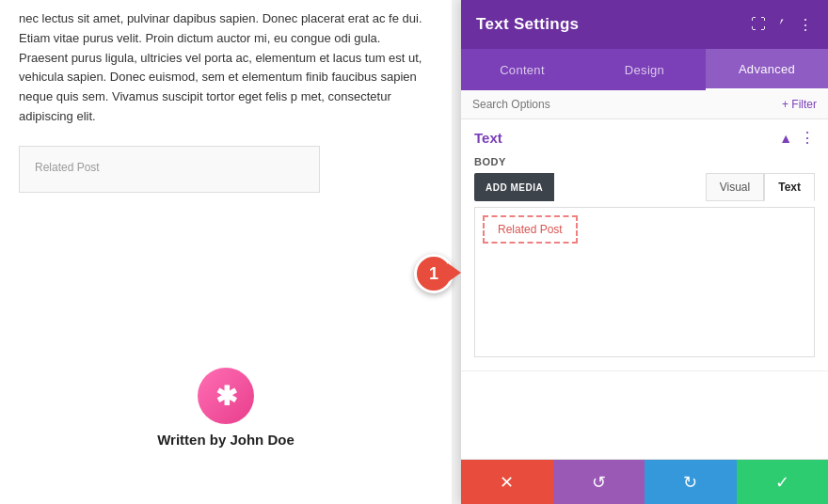 This screenshot has height=504, width=828. What do you see at coordinates (226, 68) in the screenshot?
I see `body-text: nec lectus sit amet, pulvinar dapibus sa…` at bounding box center [226, 68].